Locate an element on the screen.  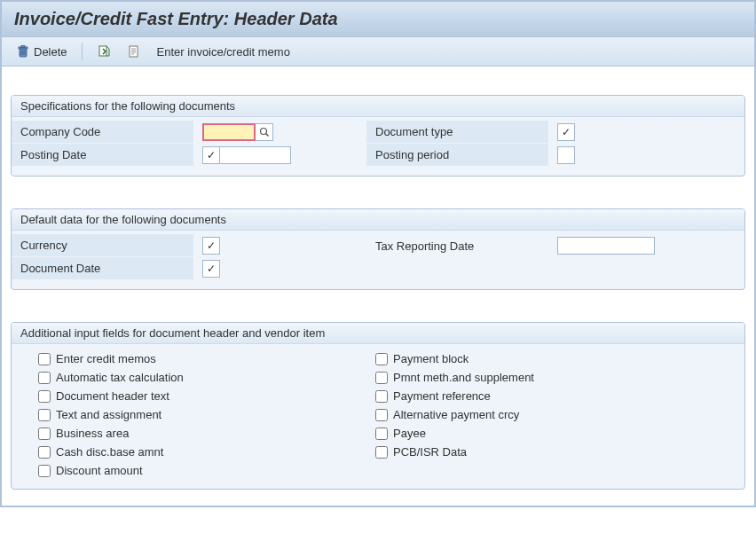
delete-button: Delete is located at coordinates (42, 51).